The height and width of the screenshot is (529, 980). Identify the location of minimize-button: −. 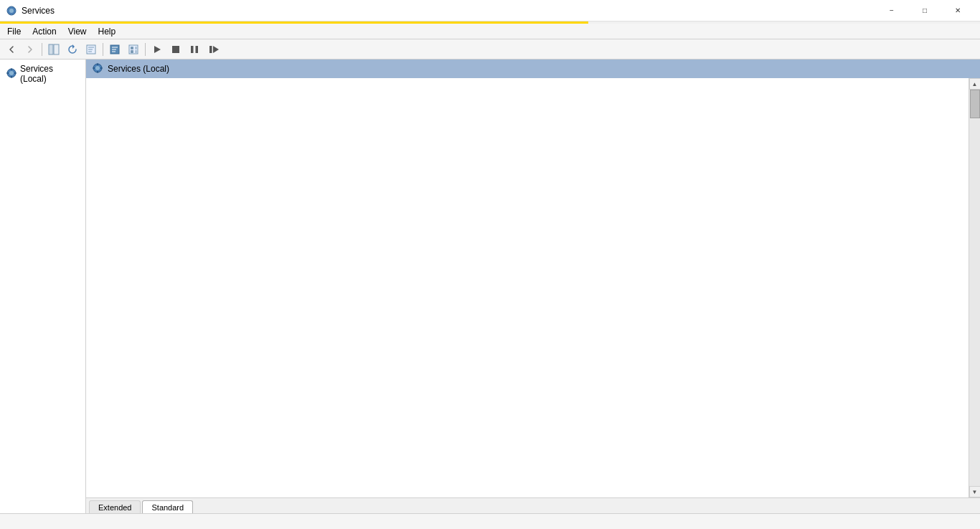
(892, 11).